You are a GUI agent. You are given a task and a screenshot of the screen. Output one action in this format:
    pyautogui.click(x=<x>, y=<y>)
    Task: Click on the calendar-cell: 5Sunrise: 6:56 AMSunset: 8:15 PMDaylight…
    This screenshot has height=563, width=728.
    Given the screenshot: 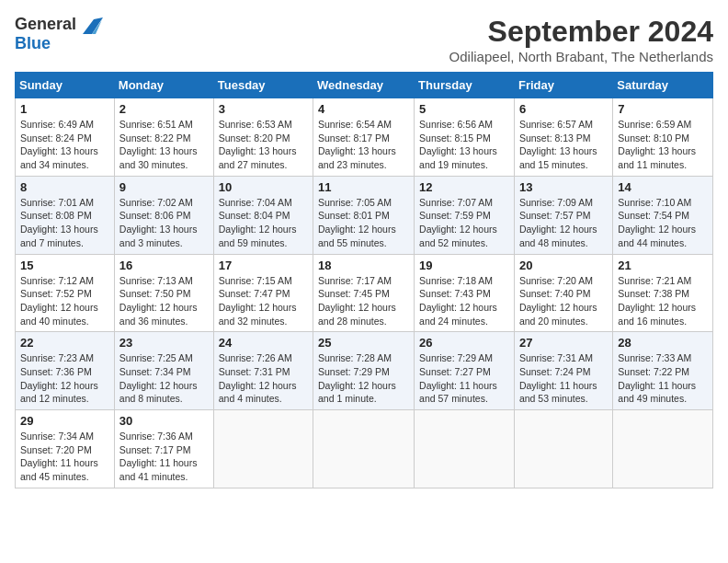 What is the action you would take?
    pyautogui.click(x=465, y=138)
    